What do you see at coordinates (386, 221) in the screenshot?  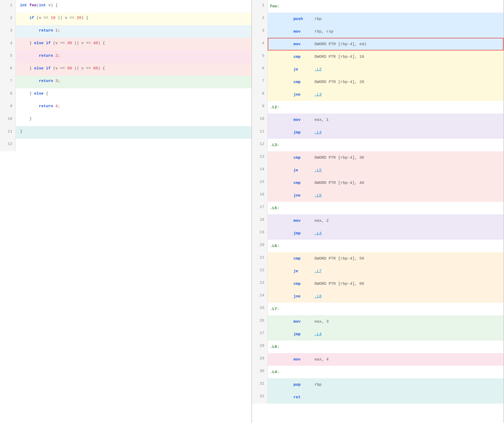 I see `asm-code: moveax, 2` at bounding box center [386, 221].